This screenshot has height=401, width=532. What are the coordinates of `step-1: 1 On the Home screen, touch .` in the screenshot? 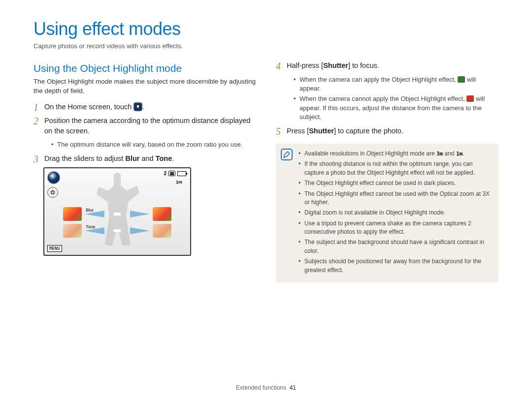 It's located at (145, 107).